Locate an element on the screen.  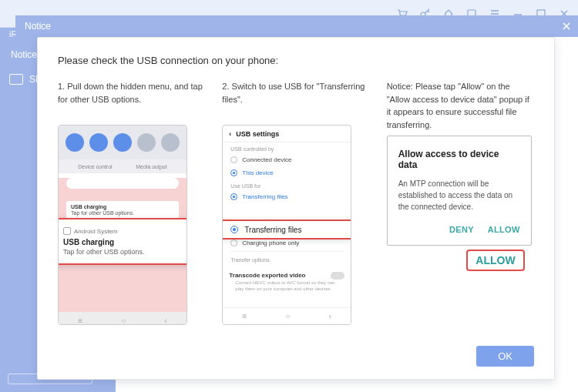
quick-apps-row: Device control Media output is located at coordinates (123, 166).